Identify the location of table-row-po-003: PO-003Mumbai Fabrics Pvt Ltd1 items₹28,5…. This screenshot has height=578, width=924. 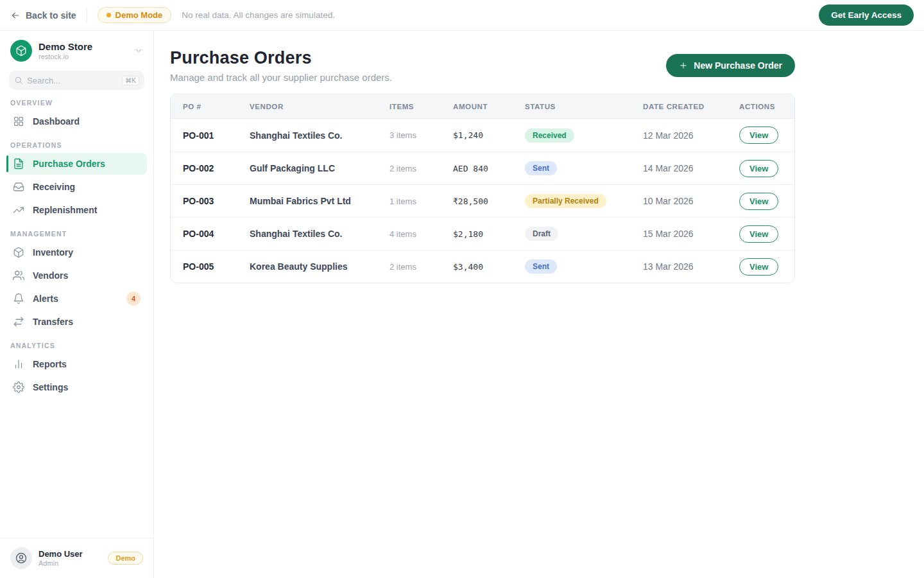
(483, 200).